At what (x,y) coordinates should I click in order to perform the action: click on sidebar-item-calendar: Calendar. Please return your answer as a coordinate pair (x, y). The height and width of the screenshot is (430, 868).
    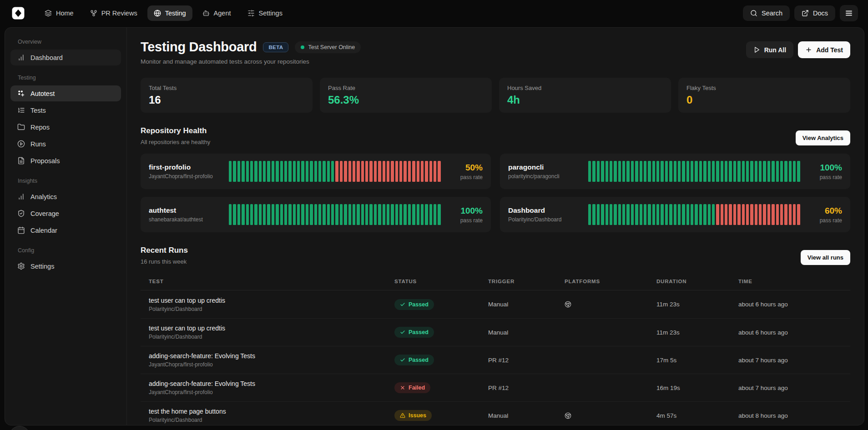
    Looking at the image, I should click on (66, 230).